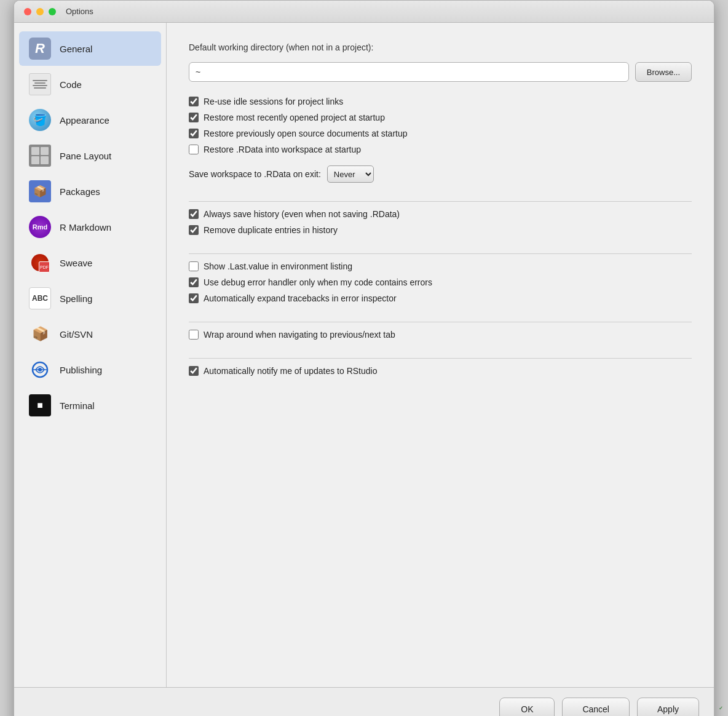  Describe the element at coordinates (40, 227) in the screenshot. I see `rmd-icon: Rmd` at that location.